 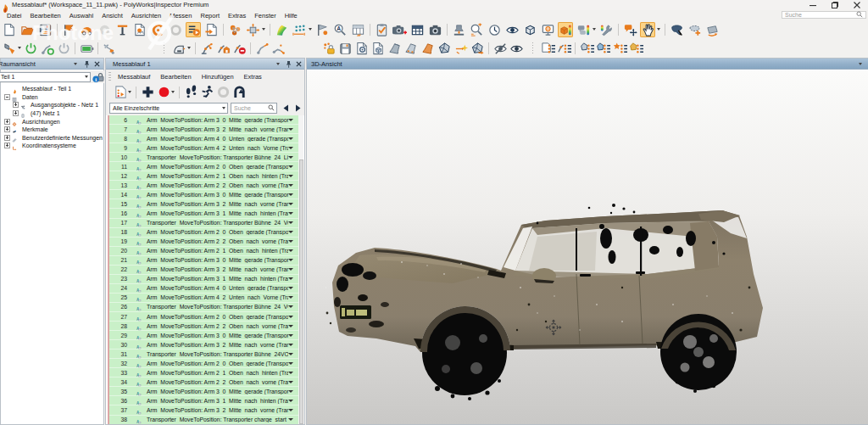 I want to click on macro-step-row: 6 A Arm_MoveToPosition: Arm 3_0_Mitte_ge…, so click(x=204, y=120).